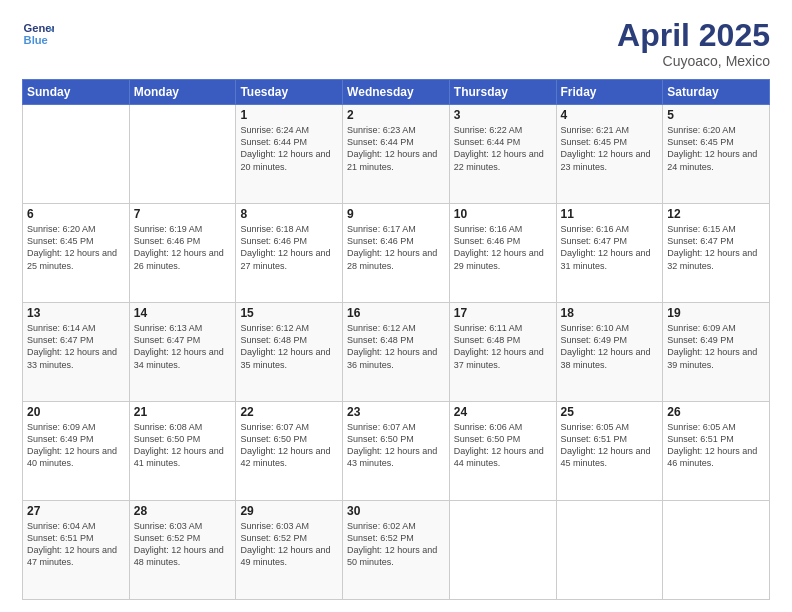  Describe the element at coordinates (76, 254) in the screenshot. I see `calendar-cell: 6Sunrise: 6:20 AM Sunset: 6:45 PM Daylig…` at that location.